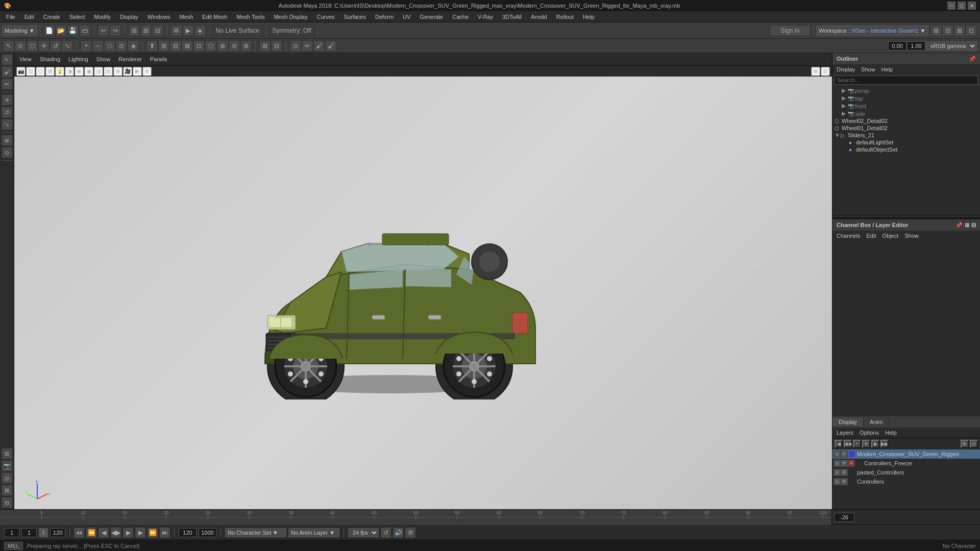 This screenshot has height=551, width=980. Describe the element at coordinates (186, 17) in the screenshot. I see `menu-mesh: Mesh` at that location.